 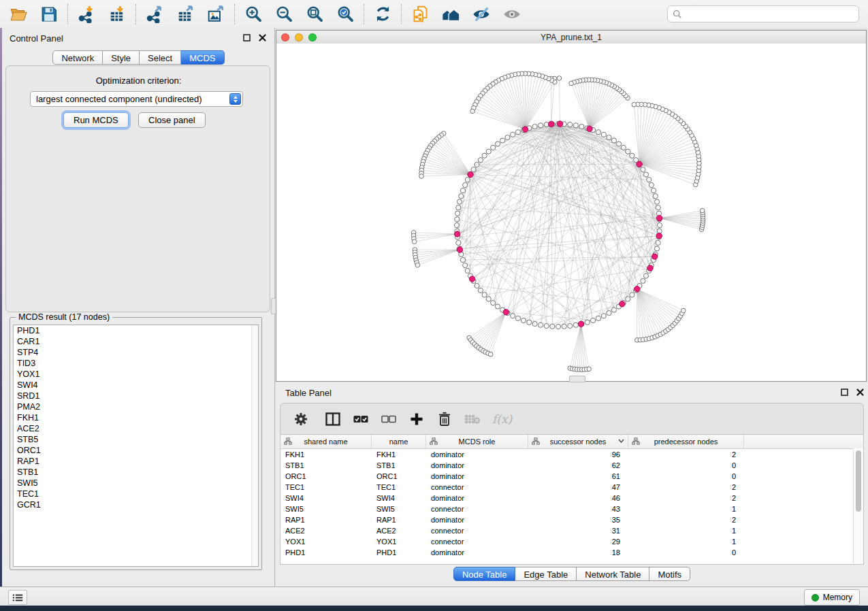 What do you see at coordinates (136, 385) in the screenshot?
I see `mcds-result-item: SWI4` at bounding box center [136, 385].